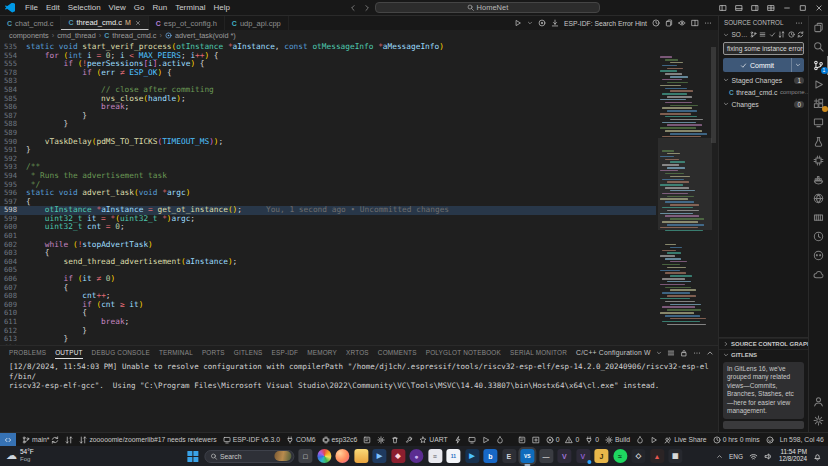 The image size is (828, 466). Describe the element at coordinates (553, 440) in the screenshot. I see `status-errors: 0` at that location.